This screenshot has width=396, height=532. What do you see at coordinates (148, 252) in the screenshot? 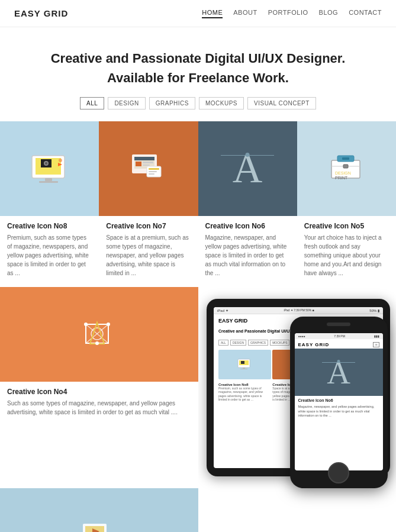
I see `grid-info-no7: Creative Icon No7 Space is at a premium,…` at bounding box center [148, 252].